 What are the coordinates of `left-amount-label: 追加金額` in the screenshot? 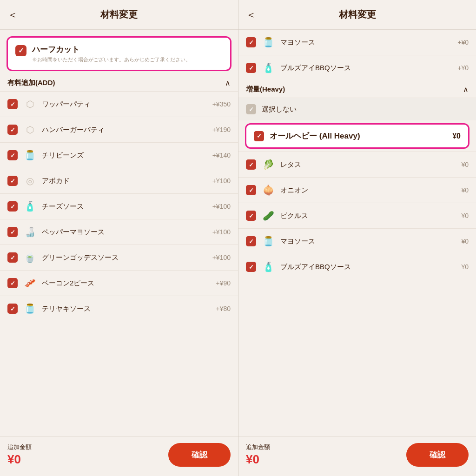 It's located at (20, 447).